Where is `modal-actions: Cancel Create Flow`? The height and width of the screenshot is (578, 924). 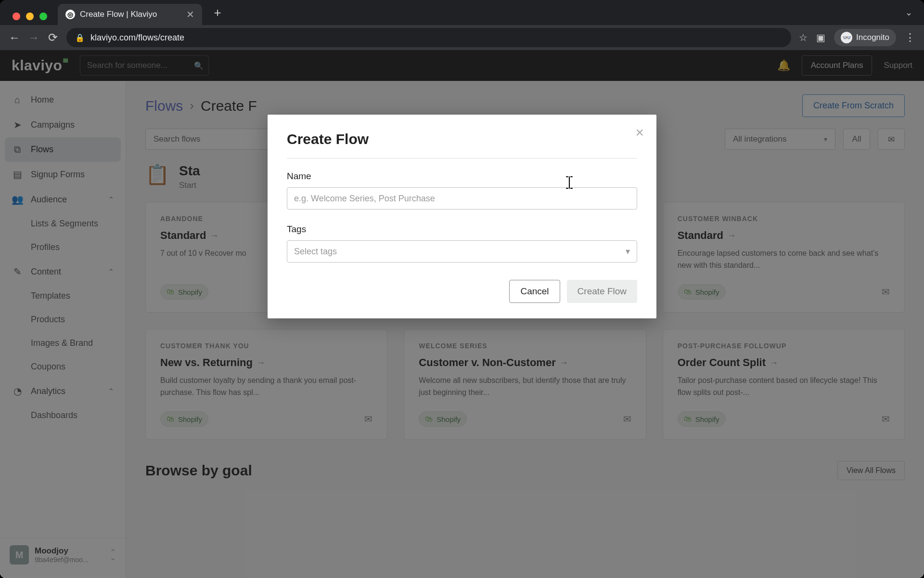
modal-actions: Cancel Create Flow is located at coordinates (462, 291).